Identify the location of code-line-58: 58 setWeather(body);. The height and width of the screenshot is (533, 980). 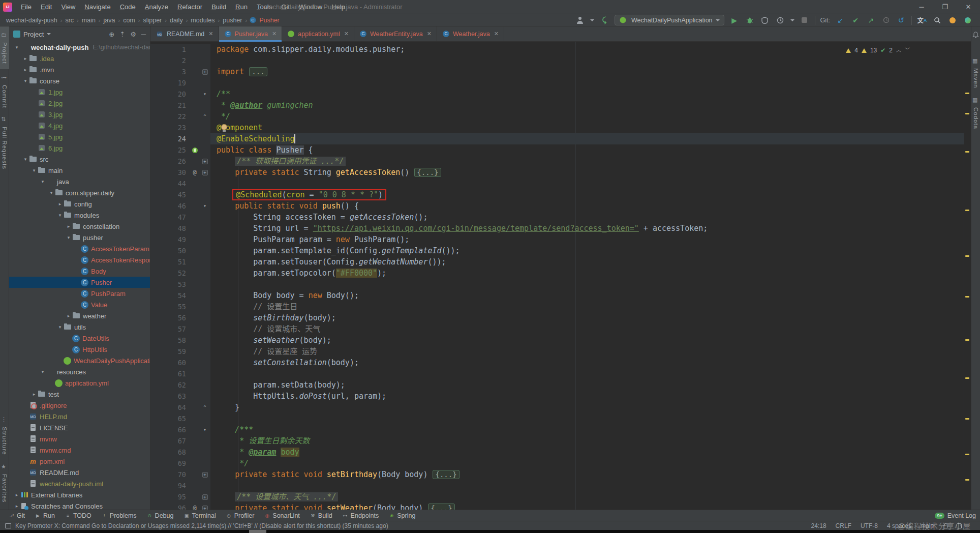
(561, 340).